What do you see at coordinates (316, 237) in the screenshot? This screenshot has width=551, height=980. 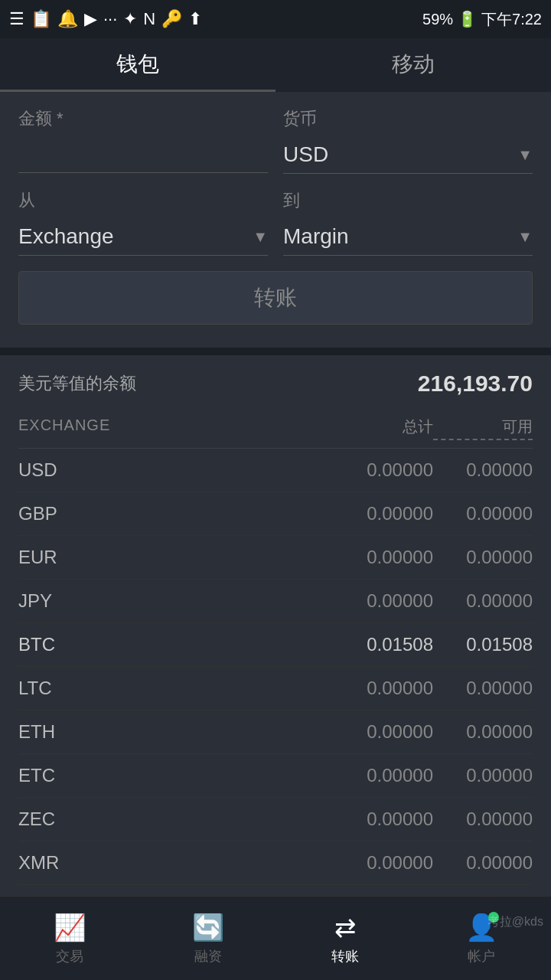 I see `to-value: Margin` at bounding box center [316, 237].